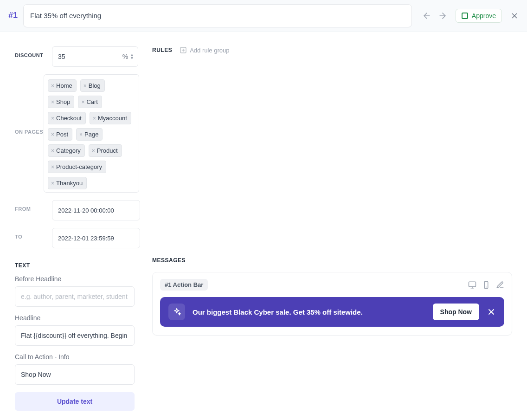 The width and height of the screenshot is (527, 420). I want to click on on-pages-label: ON PAGES, so click(29, 104).